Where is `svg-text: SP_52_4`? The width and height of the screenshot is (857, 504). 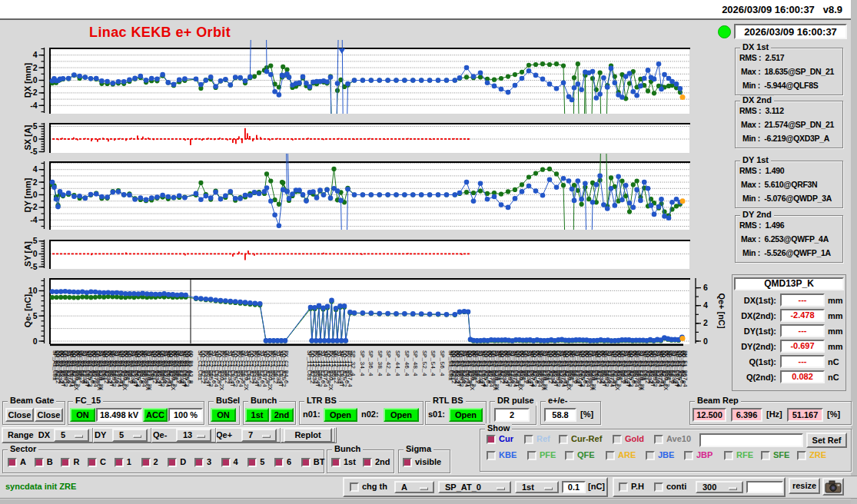
svg-text: SP_52_4 is located at coordinates (424, 363).